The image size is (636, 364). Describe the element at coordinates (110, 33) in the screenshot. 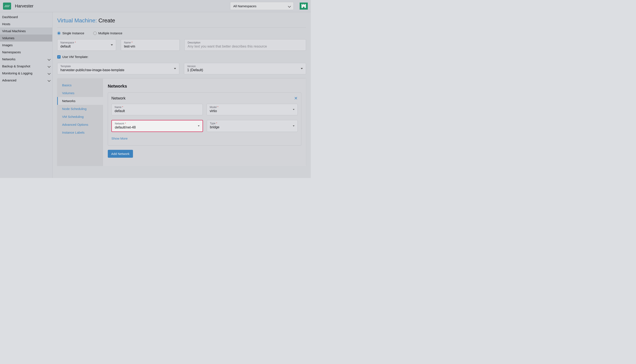

I see `radio-multiple-label: Multiple Instance` at that location.